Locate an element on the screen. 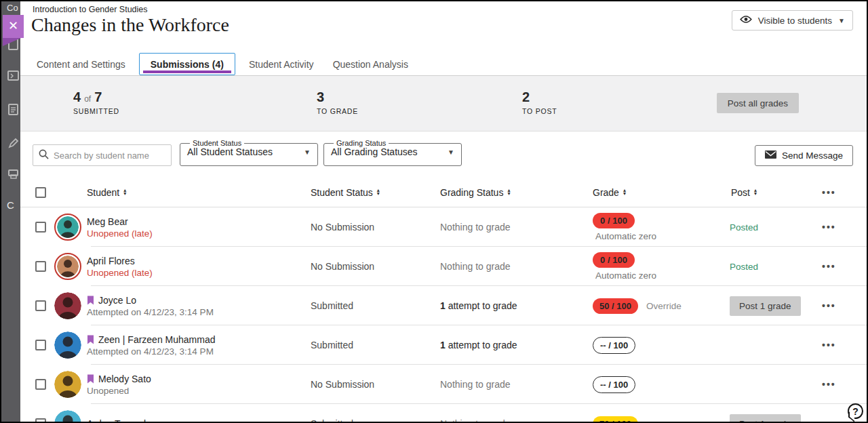  course-sidebar-strip: Co C is located at coordinates (11, 212).